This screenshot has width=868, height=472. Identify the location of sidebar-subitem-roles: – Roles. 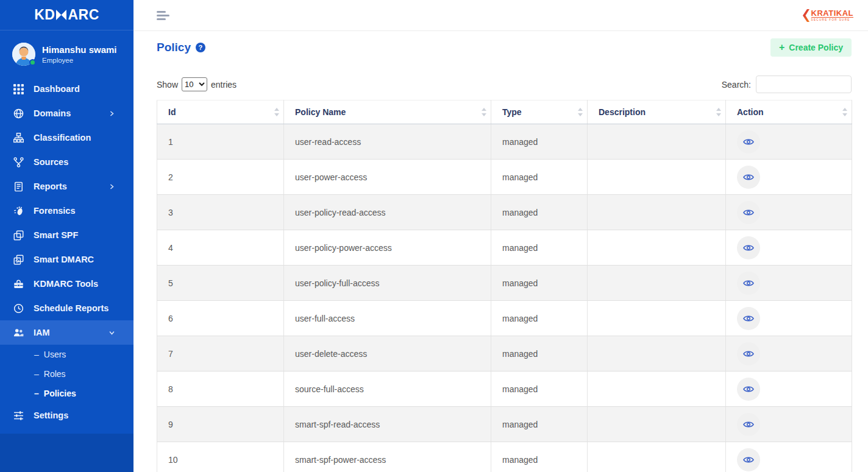
(67, 374).